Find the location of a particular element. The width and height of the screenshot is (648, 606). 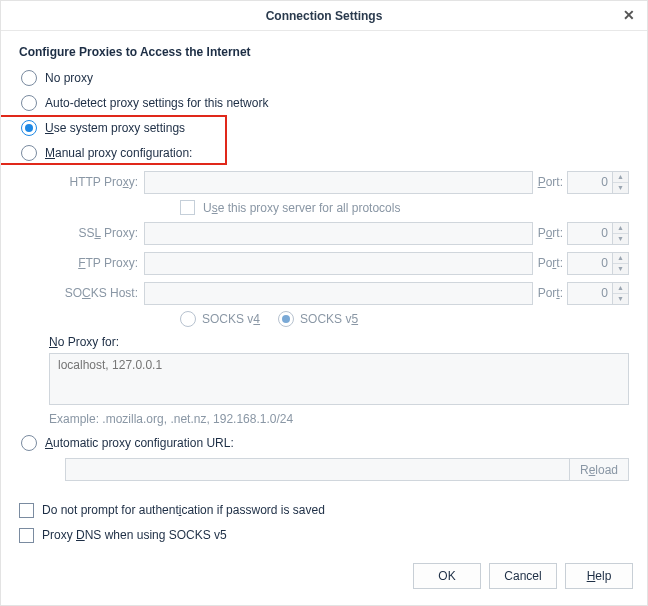

ssl-proxy-label: SSL Proxy: is located at coordinates (96, 233).